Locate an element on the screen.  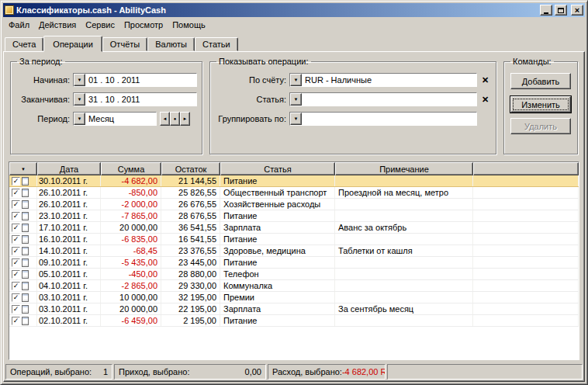
table-row: ✓ 14.10.2011 г. -68,45 23 376,55 Здоровь… is located at coordinates (294, 251).